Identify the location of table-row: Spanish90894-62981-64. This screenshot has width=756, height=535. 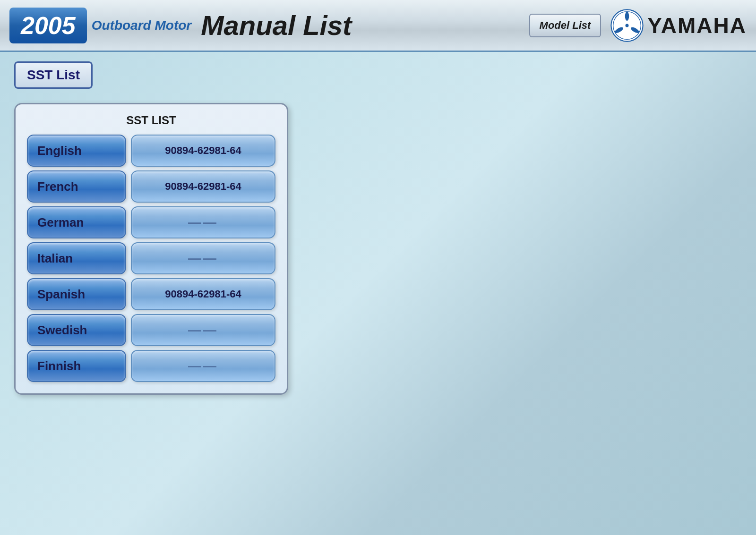
(151, 294).